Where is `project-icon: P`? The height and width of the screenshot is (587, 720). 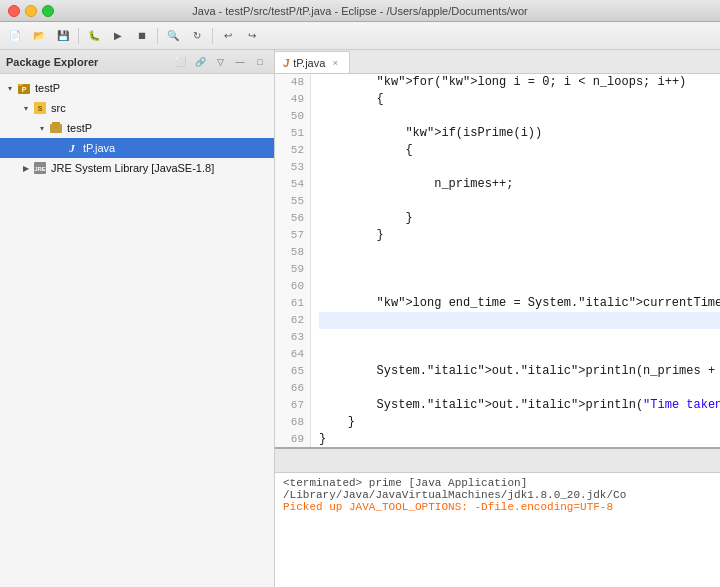
project-icon: P is located at coordinates (24, 88).